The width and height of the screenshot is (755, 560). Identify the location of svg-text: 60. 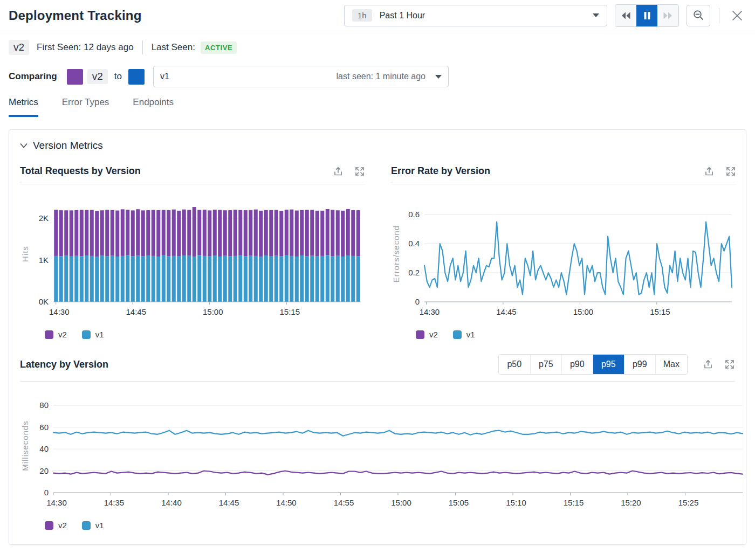
(44, 427).